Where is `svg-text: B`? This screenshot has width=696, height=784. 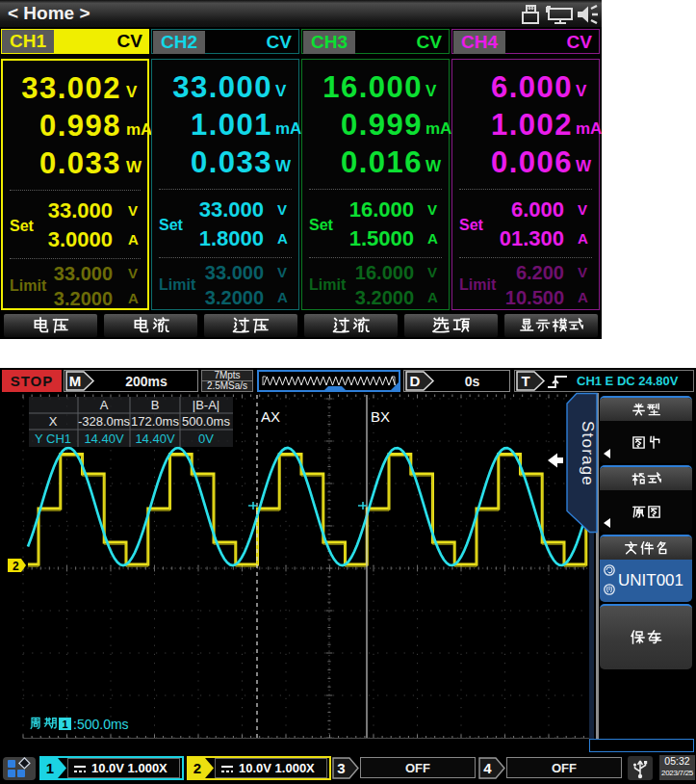
svg-text: B is located at coordinates (156, 405).